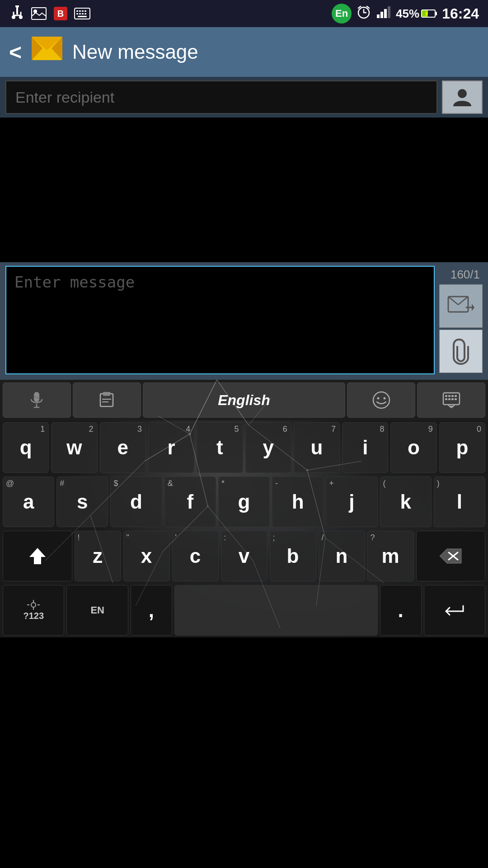 The height and width of the screenshot is (868, 488). I want to click on key-o: 9o, so click(413, 448).